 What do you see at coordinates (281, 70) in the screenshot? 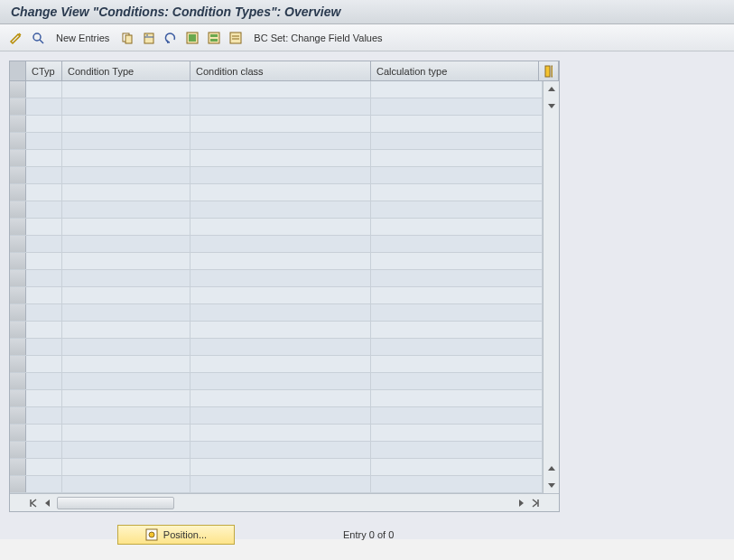
I see `column-condition-class: Condition class` at bounding box center [281, 70].